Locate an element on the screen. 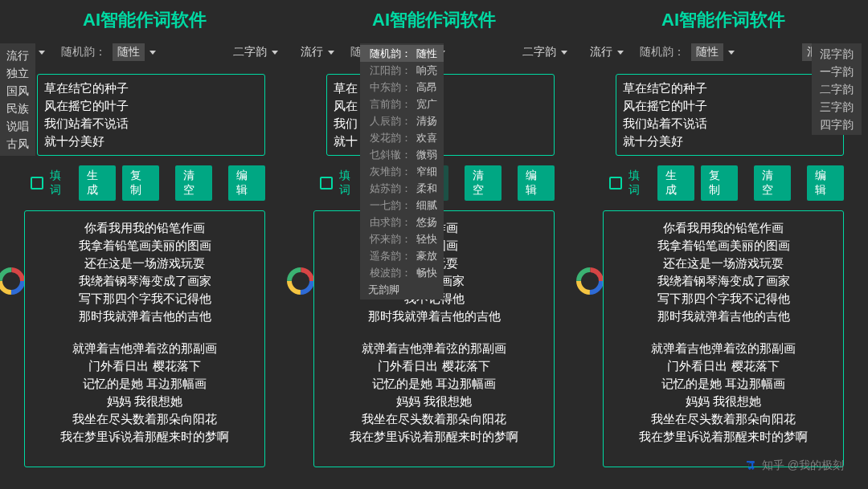  controls-row: 流行 随机韵： 随性 二字韵 is located at coordinates (145, 53).